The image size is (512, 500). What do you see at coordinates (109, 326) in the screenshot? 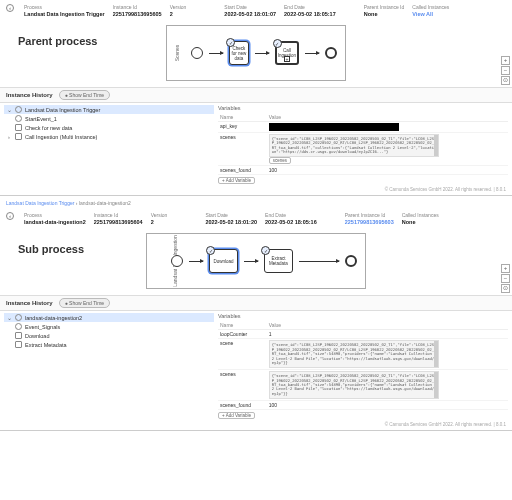
I see `tree-row: Event_Signals` at bounding box center [109, 326].